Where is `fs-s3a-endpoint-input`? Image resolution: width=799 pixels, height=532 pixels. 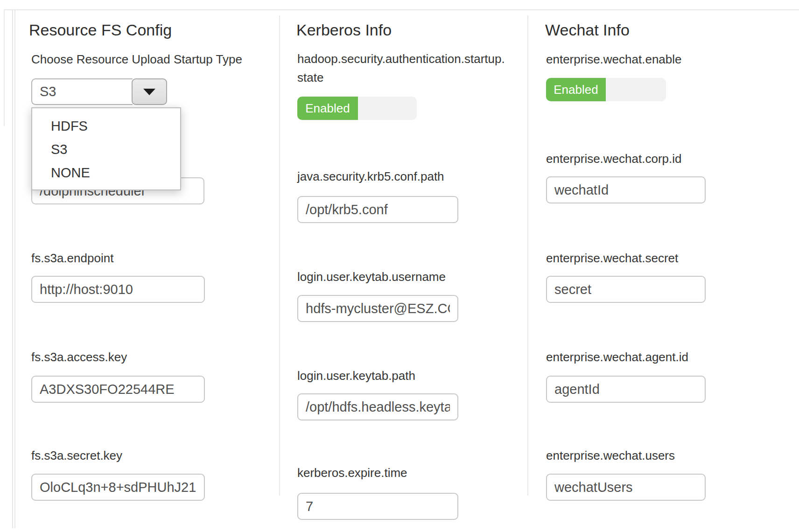 fs-s3a-endpoint-input is located at coordinates (118, 289).